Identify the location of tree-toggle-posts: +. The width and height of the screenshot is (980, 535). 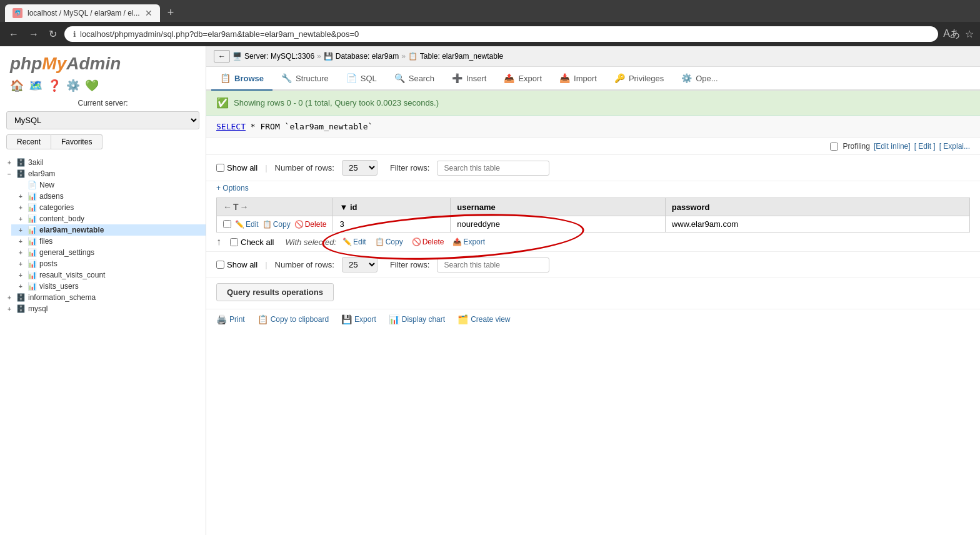
(21, 264).